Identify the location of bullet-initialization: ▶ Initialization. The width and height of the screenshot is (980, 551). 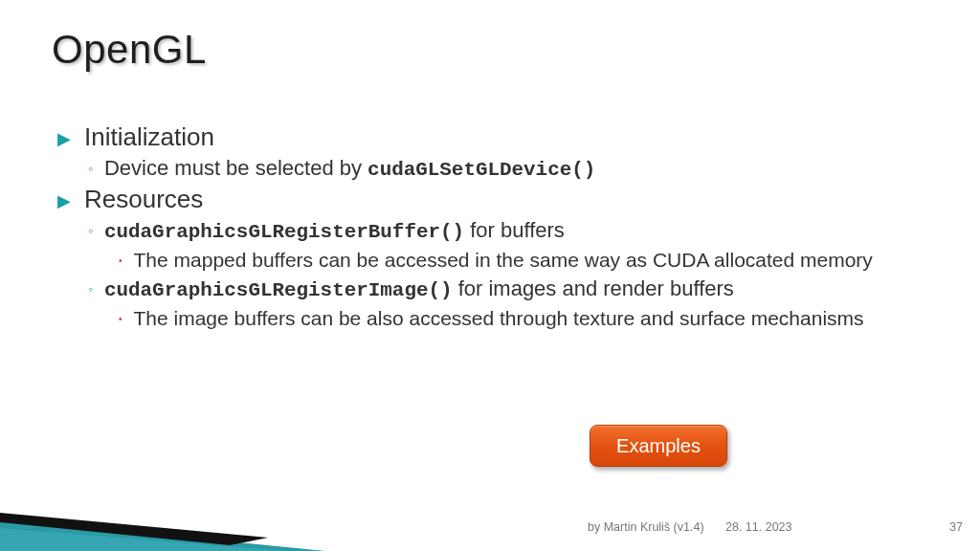
(495, 138).